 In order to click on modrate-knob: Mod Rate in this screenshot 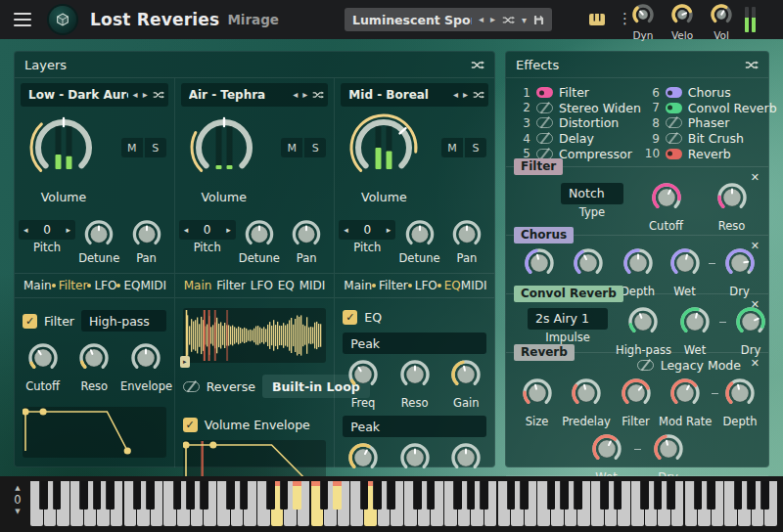, I will do `click(685, 403)`.